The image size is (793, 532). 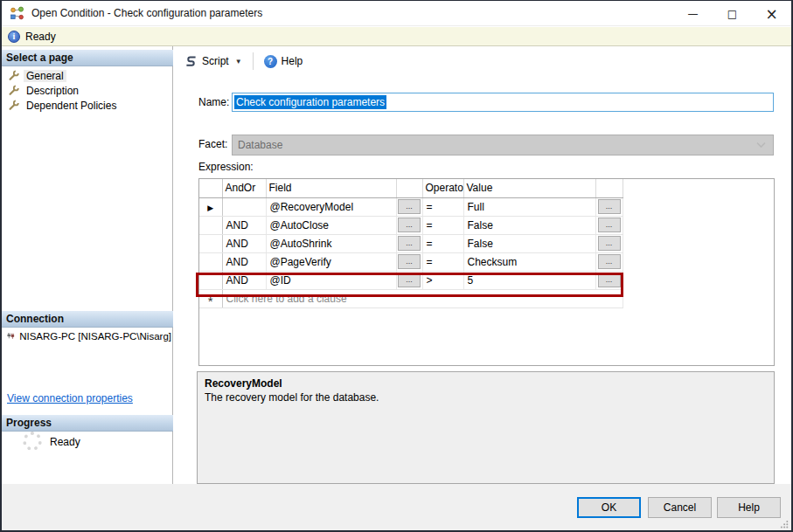 I want to click on expression-row-id: AND@ID...>5..., so click(x=411, y=280).